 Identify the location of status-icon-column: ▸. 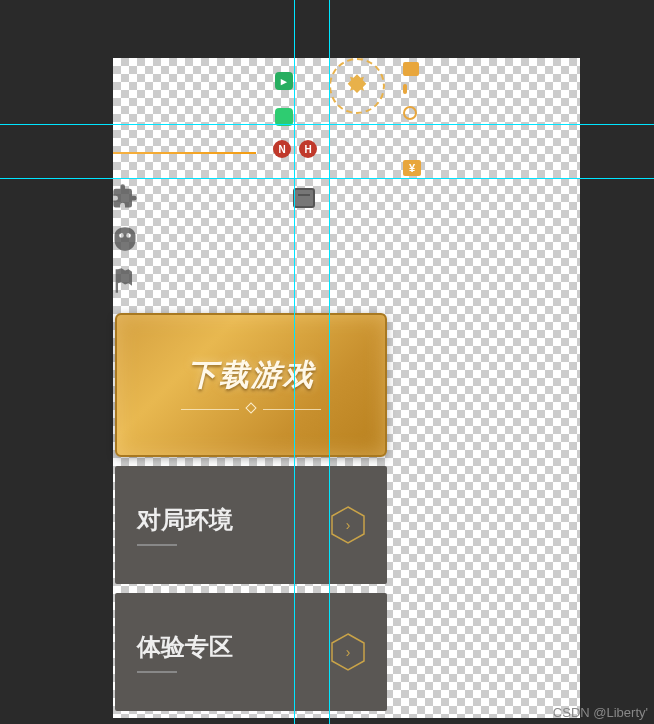
(284, 108).